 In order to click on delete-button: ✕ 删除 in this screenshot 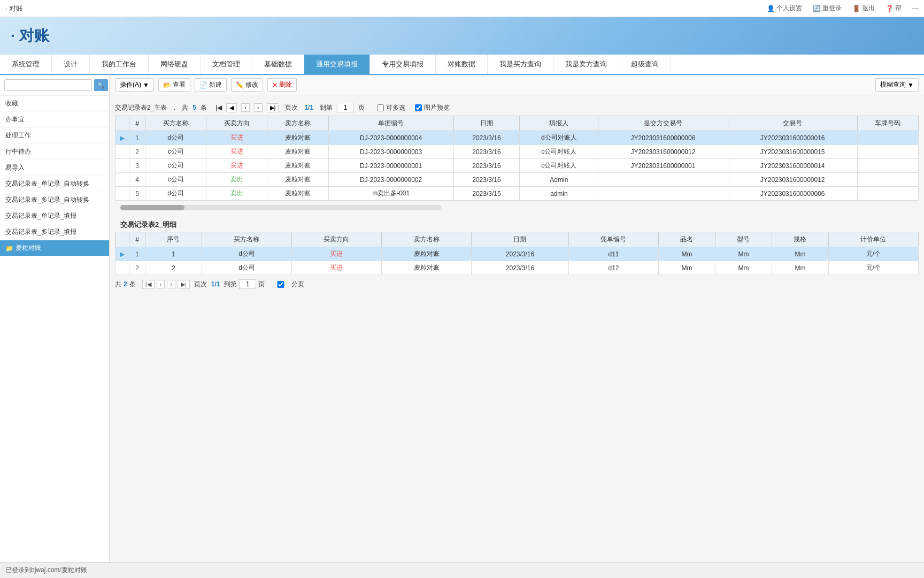, I will do `click(282, 85)`.